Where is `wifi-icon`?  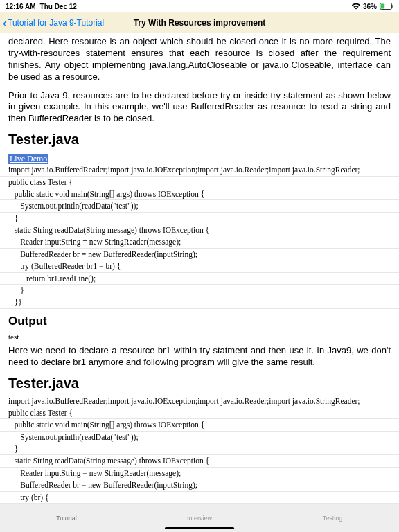 wifi-icon is located at coordinates (356, 7).